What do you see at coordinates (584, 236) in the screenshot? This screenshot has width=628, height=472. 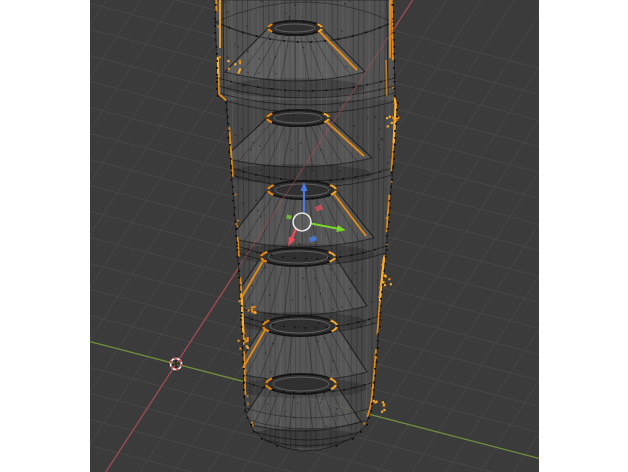 I see `right-margin` at bounding box center [584, 236].